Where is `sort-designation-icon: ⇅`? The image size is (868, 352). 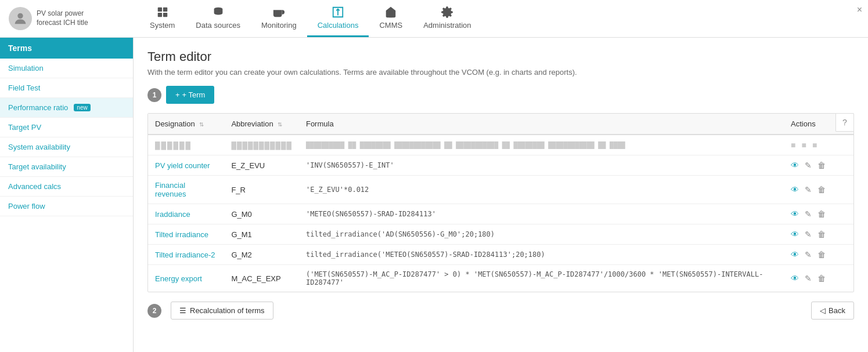 sort-designation-icon: ⇅ is located at coordinates (201, 124).